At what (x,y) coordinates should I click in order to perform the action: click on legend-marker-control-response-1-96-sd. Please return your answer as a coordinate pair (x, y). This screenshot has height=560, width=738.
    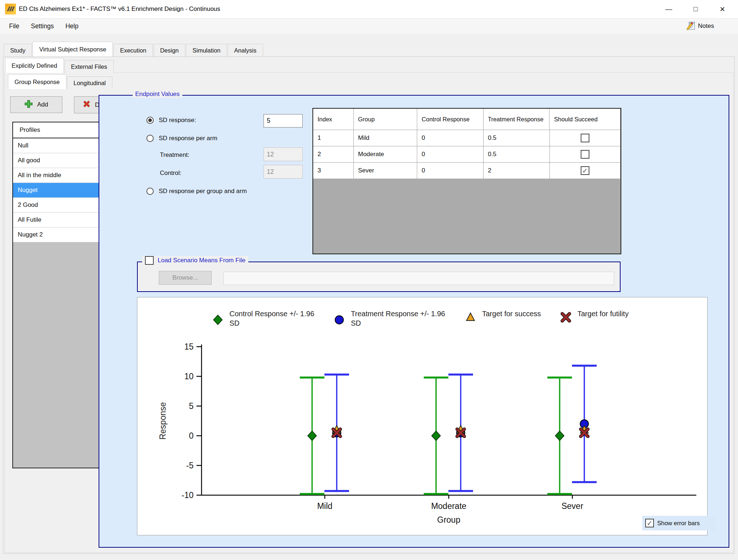
    Looking at the image, I should click on (218, 320).